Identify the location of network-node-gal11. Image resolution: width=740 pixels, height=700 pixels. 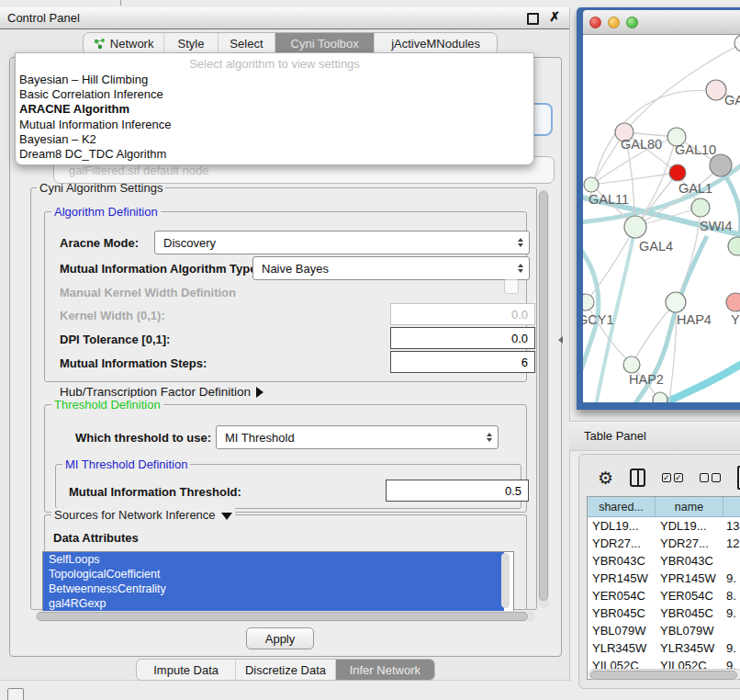
(591, 185).